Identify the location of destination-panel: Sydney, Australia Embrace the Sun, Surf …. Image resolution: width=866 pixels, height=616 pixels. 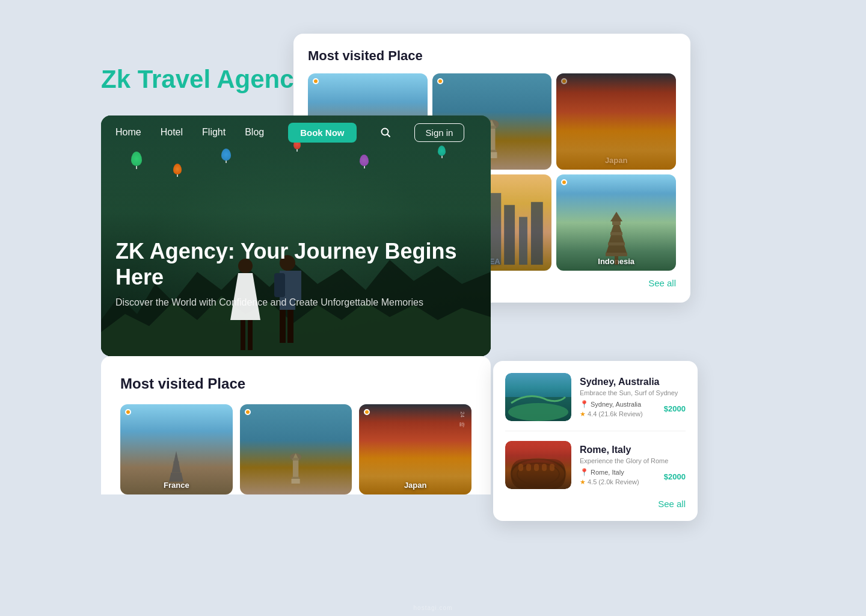
(595, 441).